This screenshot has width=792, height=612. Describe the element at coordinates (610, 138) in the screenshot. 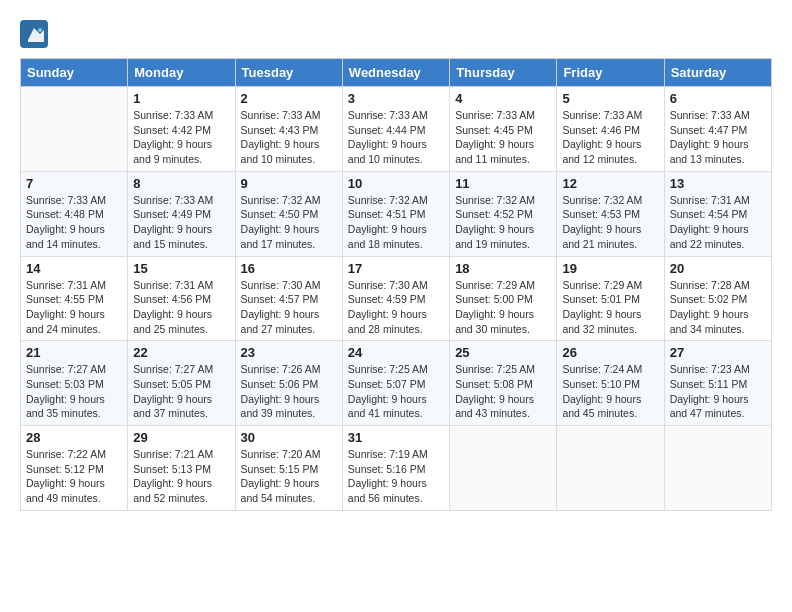

I see `day-info: Sunrise: 7:33 AM Sunset: 4:46 PM Dayligh…` at that location.